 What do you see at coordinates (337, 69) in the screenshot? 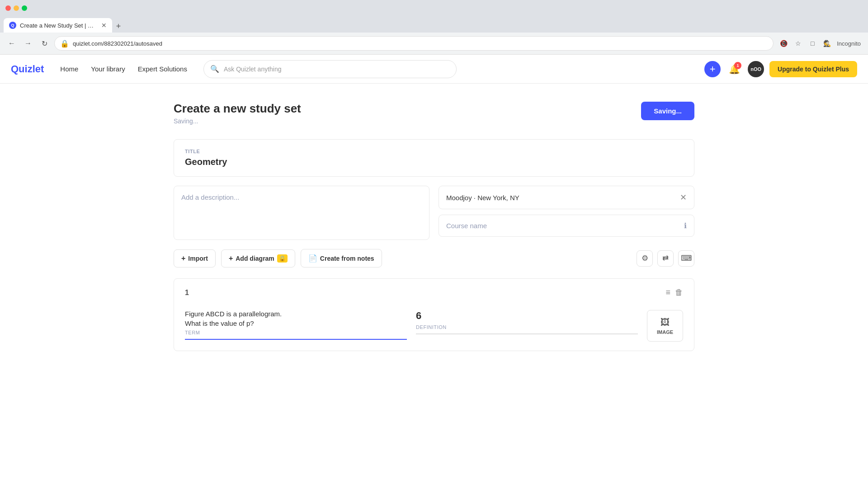
I see `search-placeholder: Ask Quizlet anything` at bounding box center [337, 69].